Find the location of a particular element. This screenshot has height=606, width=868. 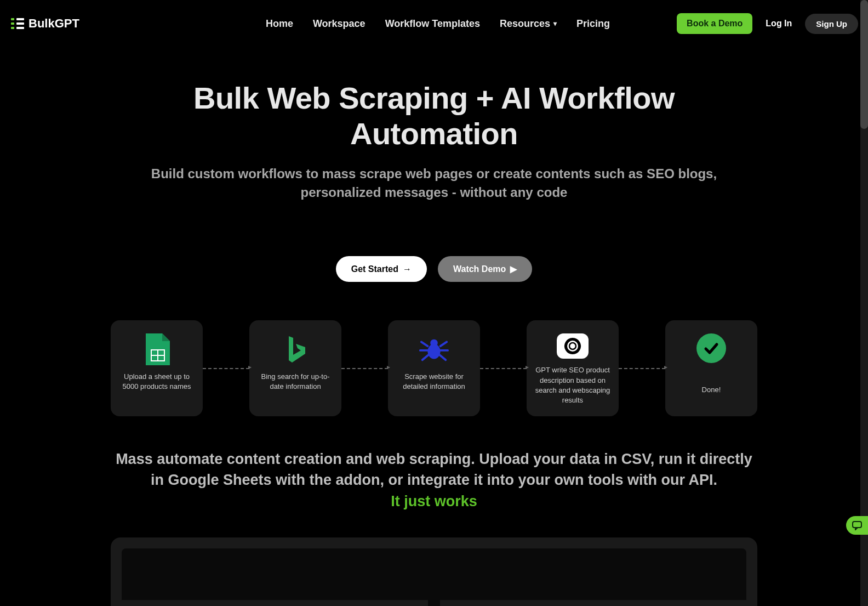

logo: BulkGPT is located at coordinates (45, 24).